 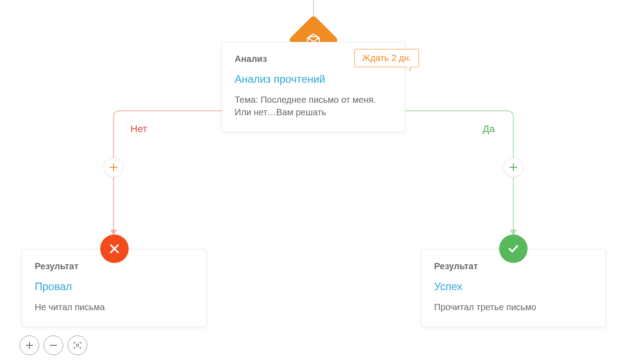 What do you see at coordinates (313, 87) in the screenshot?
I see `analysis-node-card: Ждать 2 дн. Анализ Анализ прочтений Тема…` at bounding box center [313, 87].